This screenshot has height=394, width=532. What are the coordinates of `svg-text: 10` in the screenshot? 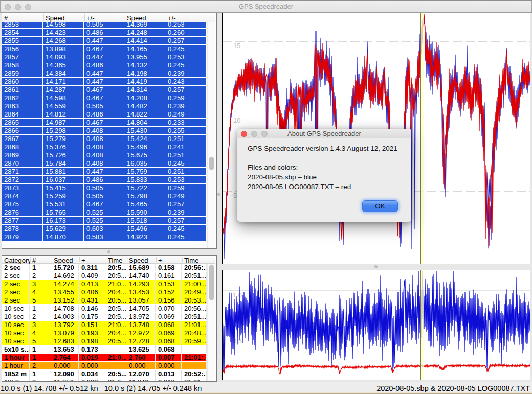 It's located at (237, 121).